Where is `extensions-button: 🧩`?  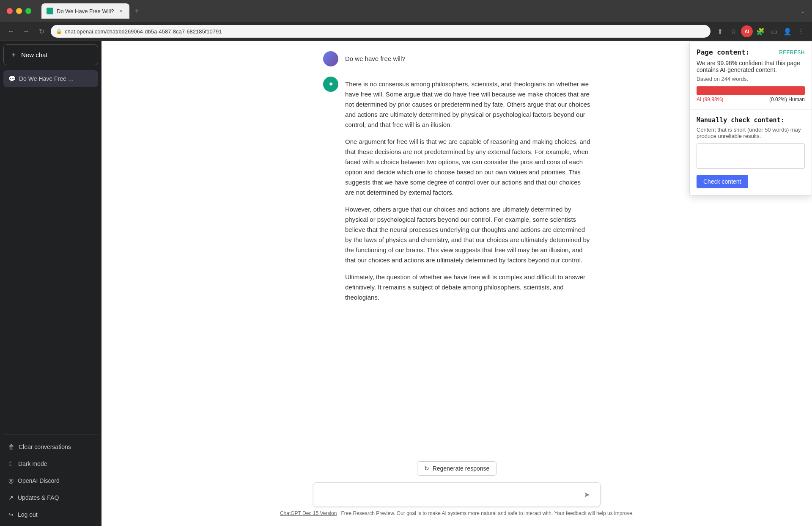 extensions-button: 🧩 is located at coordinates (760, 31).